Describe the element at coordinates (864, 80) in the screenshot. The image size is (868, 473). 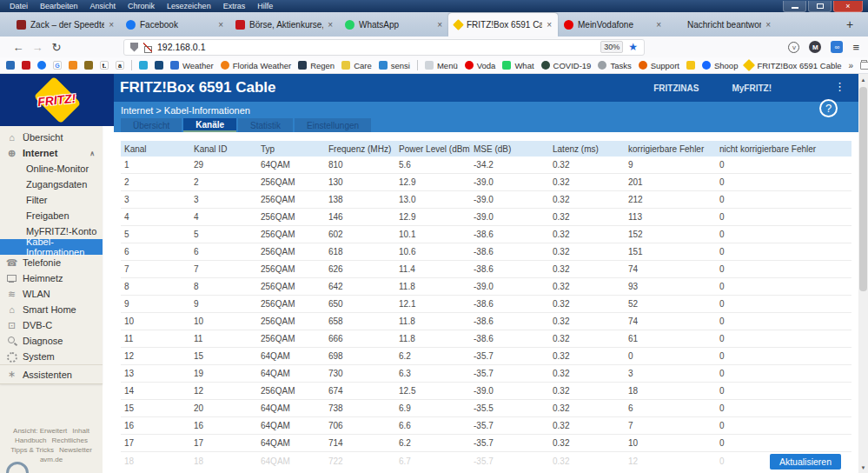
I see `scroll-up-icon: ▲` at that location.